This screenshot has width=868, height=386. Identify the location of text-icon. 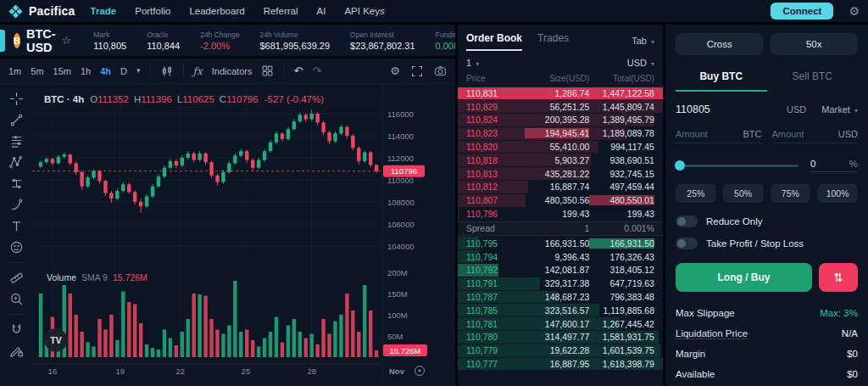
(17, 226).